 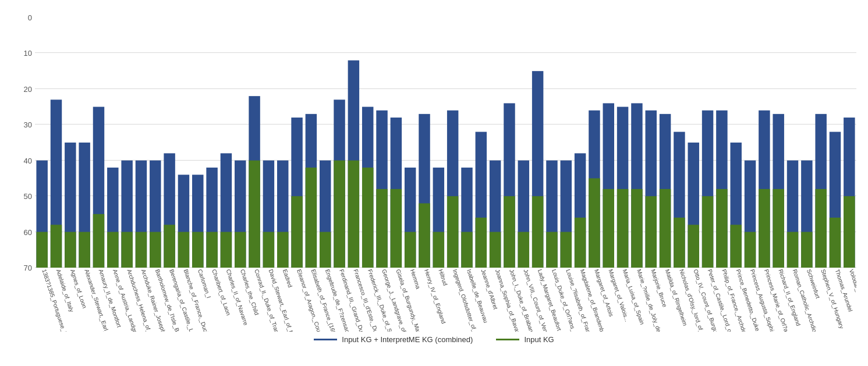 I want to click on legend-label: Input KG, so click(x=539, y=340).